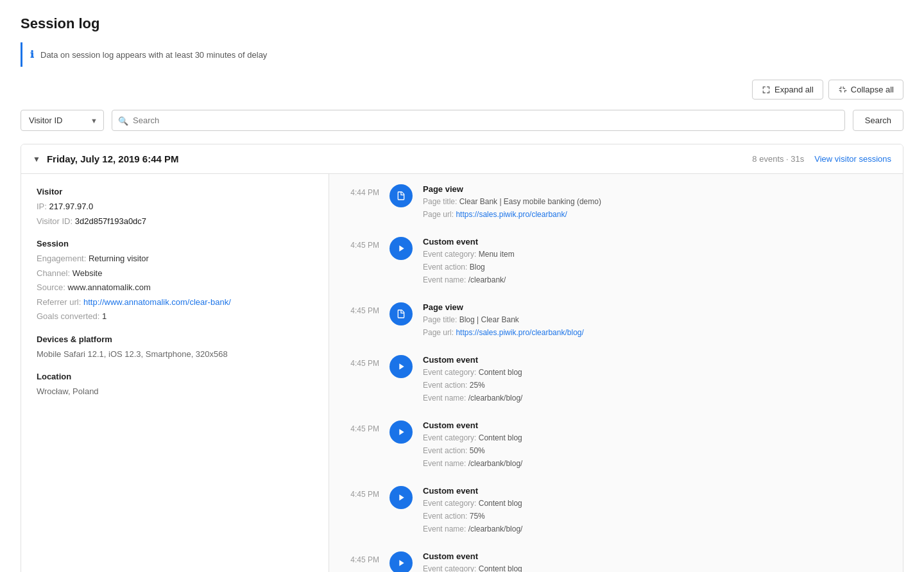  I want to click on search-icon: 🔍, so click(123, 121).